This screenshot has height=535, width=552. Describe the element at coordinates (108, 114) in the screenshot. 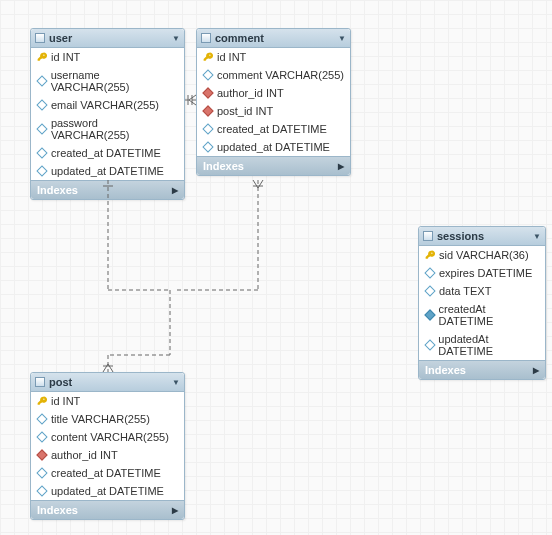

I see `table-user: user ▼ id INTusername VARCHAR(255)email …` at that location.